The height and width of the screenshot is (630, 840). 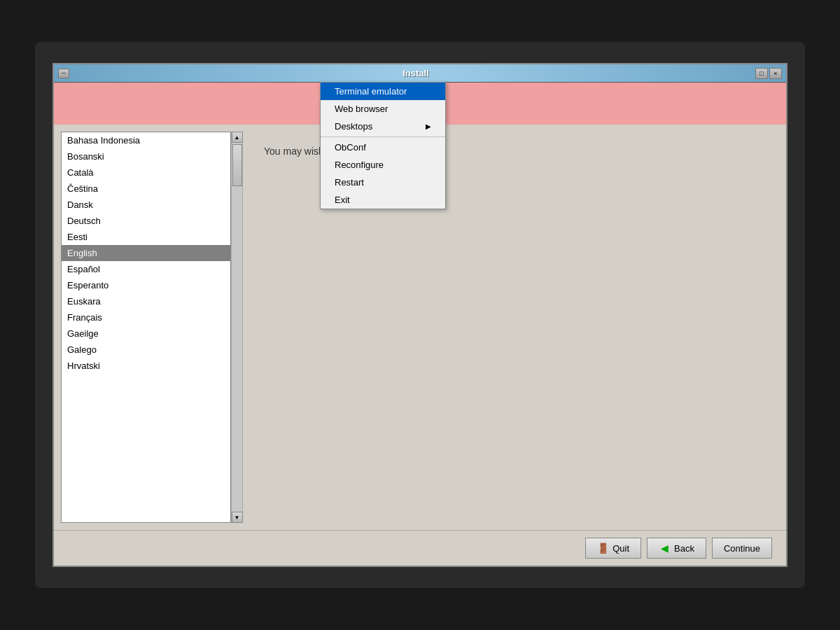 What do you see at coordinates (383, 165) in the screenshot?
I see `menu-item-reconfigure: Reconfigure` at bounding box center [383, 165].